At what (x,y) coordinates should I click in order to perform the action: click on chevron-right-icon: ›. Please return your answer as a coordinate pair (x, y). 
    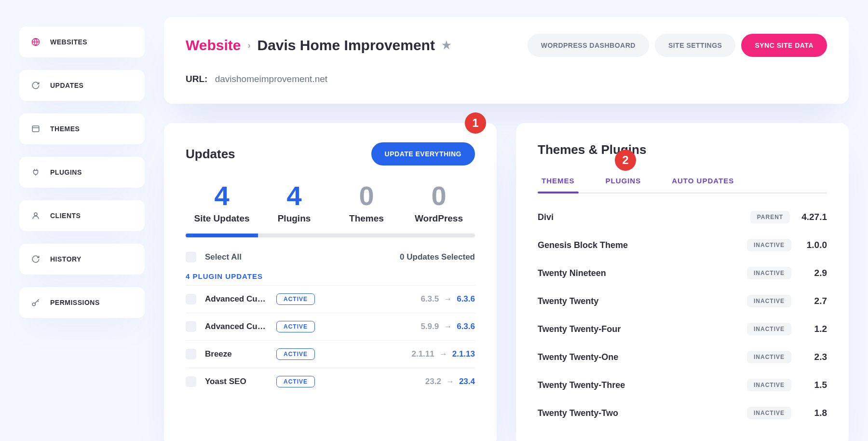
    Looking at the image, I should click on (249, 45).